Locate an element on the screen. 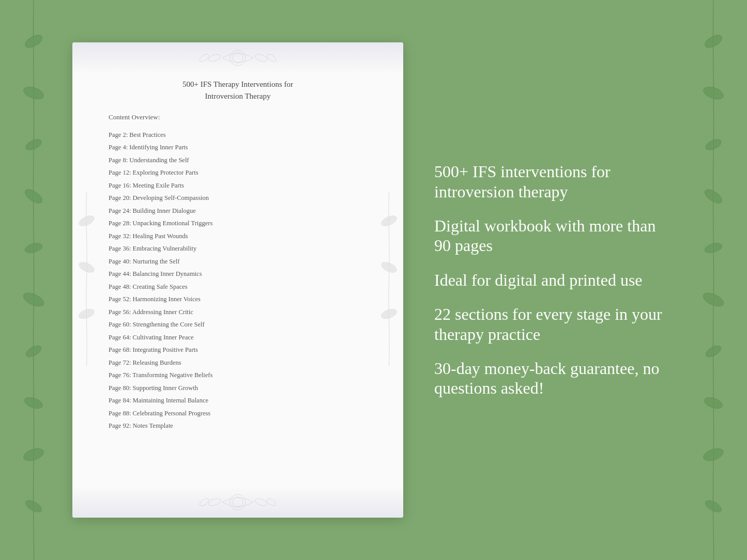 This screenshot has width=747, height=560. toc-item: Page 92: Notes Template is located at coordinates (238, 427).